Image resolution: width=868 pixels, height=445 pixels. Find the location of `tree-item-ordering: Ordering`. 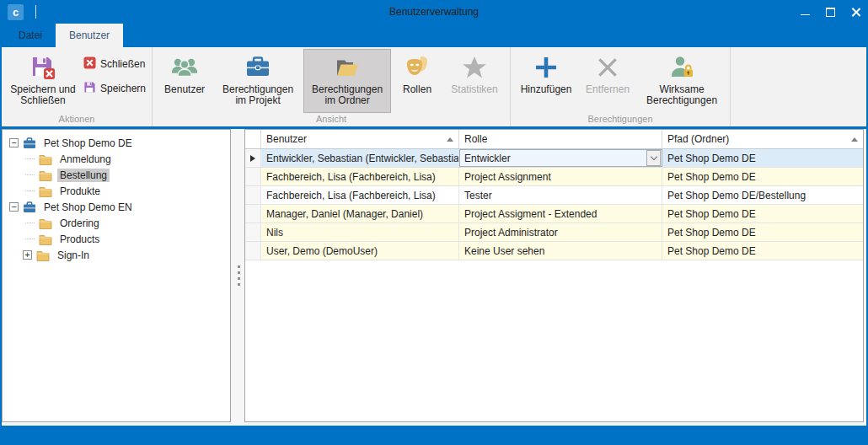

tree-item-ordering: Ordering is located at coordinates (116, 222).